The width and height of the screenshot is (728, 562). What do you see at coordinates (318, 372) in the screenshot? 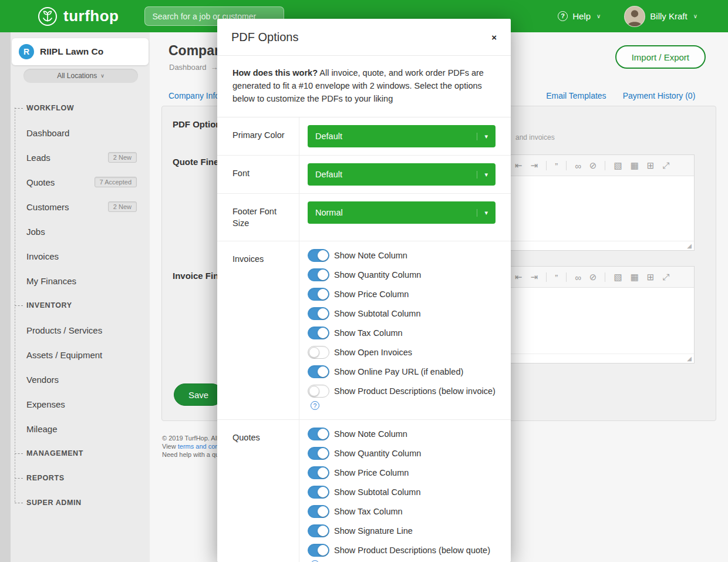
I see `invoices-show-online-pay-url-toggle` at bounding box center [318, 372].